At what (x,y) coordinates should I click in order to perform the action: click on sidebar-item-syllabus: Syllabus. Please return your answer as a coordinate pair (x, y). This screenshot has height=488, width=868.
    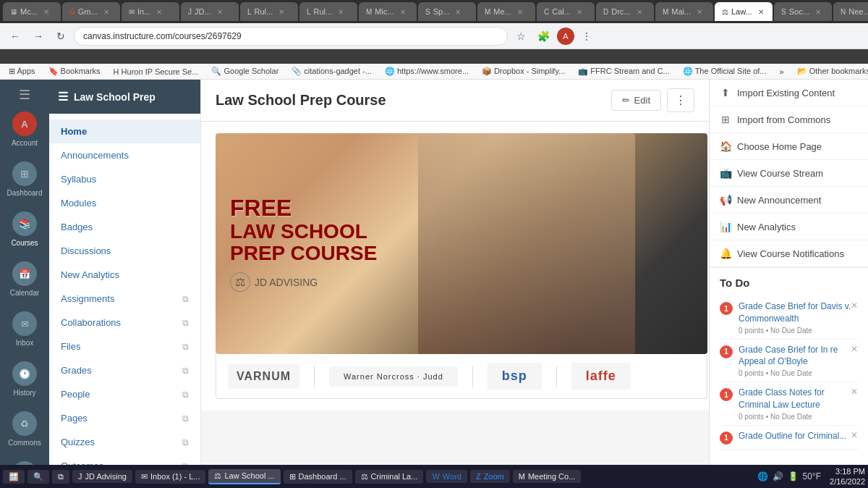
    Looking at the image, I should click on (124, 180).